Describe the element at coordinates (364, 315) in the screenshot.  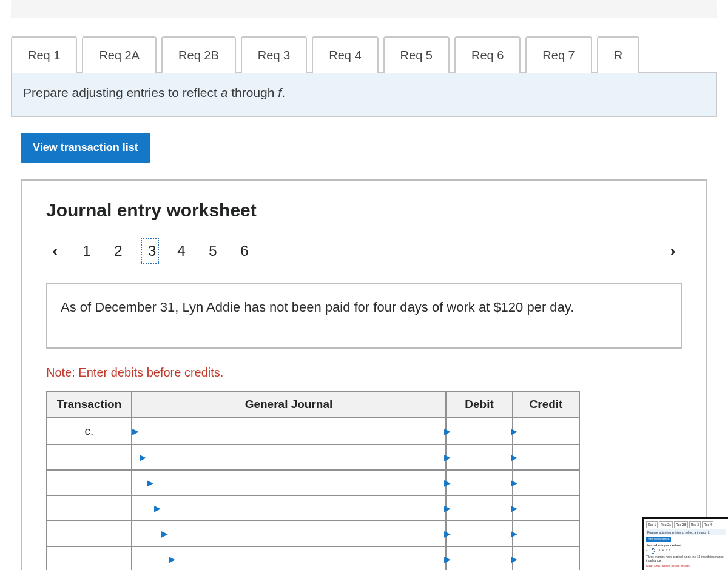
I see `scenario-text: As of December 31, Lyn Addie has not bee…` at that location.